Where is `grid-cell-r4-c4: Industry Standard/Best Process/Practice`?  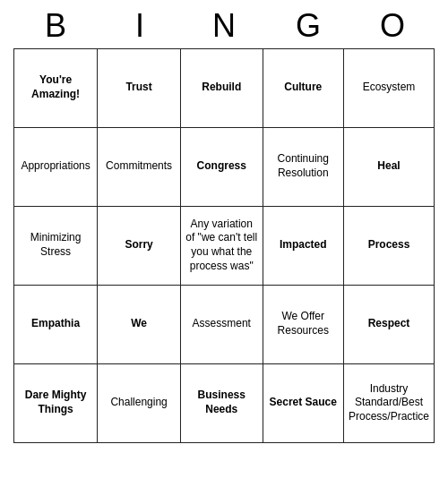 grid-cell-r4-c4: Industry Standard/Best Process/Practice is located at coordinates (389, 403).